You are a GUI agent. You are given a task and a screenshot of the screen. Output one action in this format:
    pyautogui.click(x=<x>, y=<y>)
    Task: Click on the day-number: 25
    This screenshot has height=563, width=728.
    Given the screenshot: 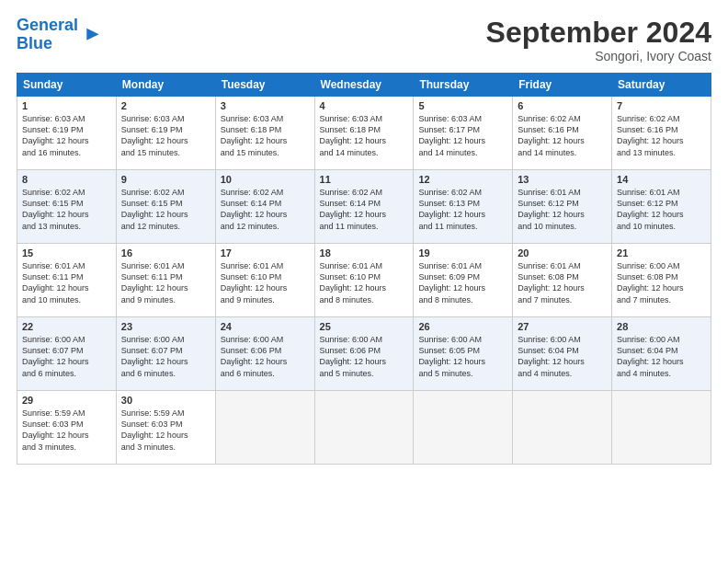 What is the action you would take?
    pyautogui.click(x=364, y=327)
    